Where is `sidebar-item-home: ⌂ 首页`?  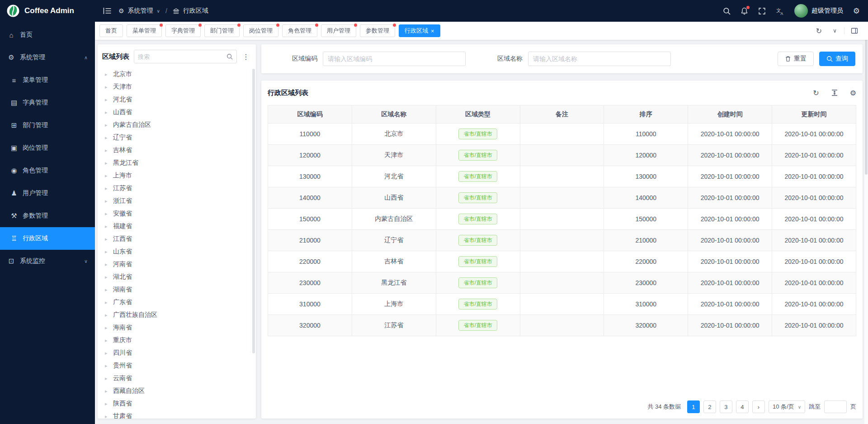
sidebar-item-home: ⌂ 首页 is located at coordinates (47, 35).